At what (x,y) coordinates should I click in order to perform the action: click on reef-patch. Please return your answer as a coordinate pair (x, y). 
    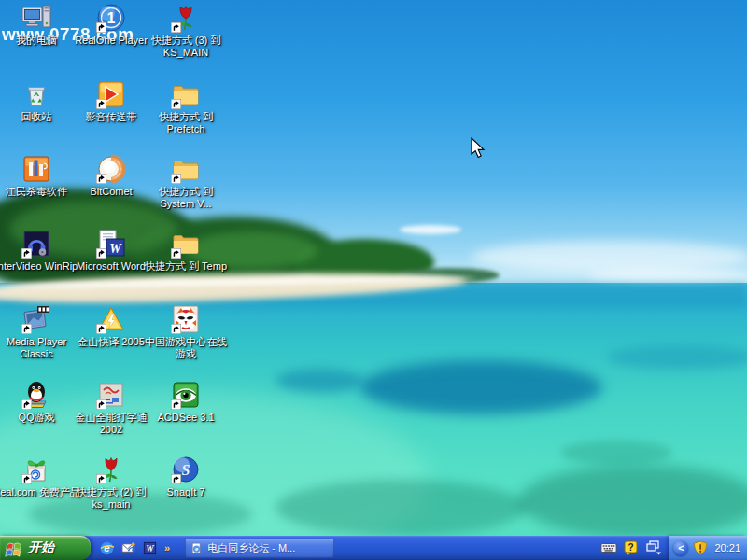
    Looking at the image, I should click on (481, 387).